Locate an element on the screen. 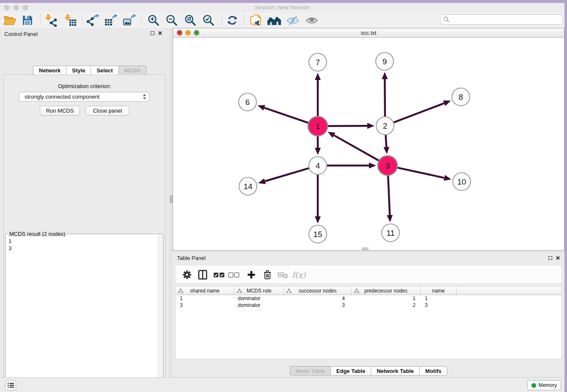  tab-edge-table: Edge Table is located at coordinates (350, 371).